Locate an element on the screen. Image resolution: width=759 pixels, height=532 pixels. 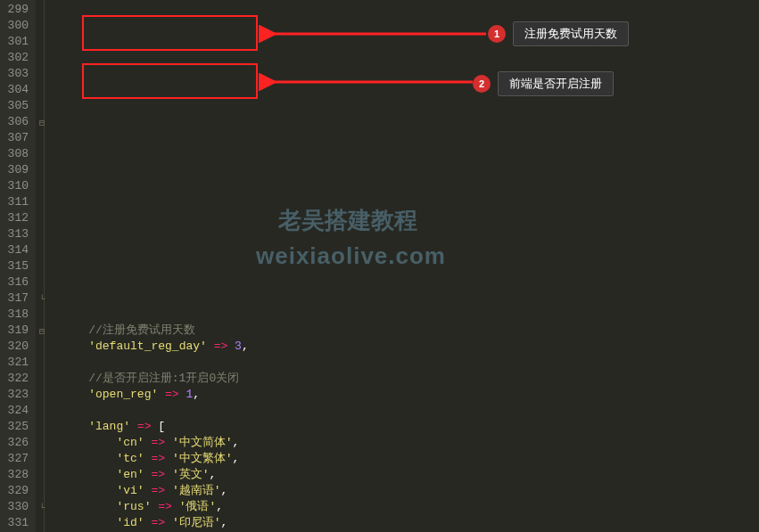
line-number: 314 is located at coordinates (17, 250).